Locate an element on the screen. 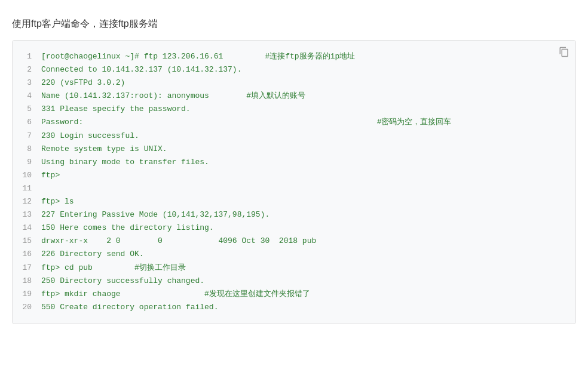  line-content: 250 Directory successfully changed. is located at coordinates (123, 281).